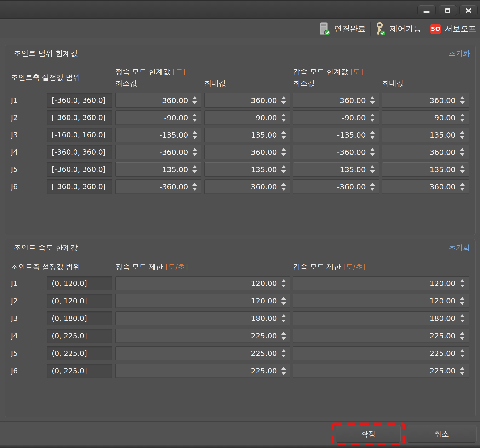  Describe the element at coordinates (368, 434) in the screenshot. I see `confirm-button: 확정` at that location.